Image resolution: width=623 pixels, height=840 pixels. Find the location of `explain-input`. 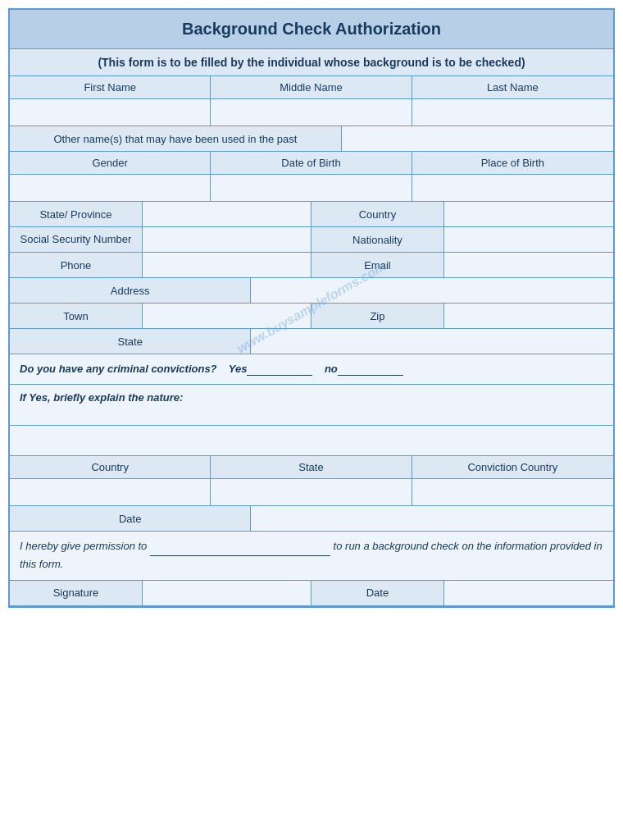

explain-input is located at coordinates (312, 441).